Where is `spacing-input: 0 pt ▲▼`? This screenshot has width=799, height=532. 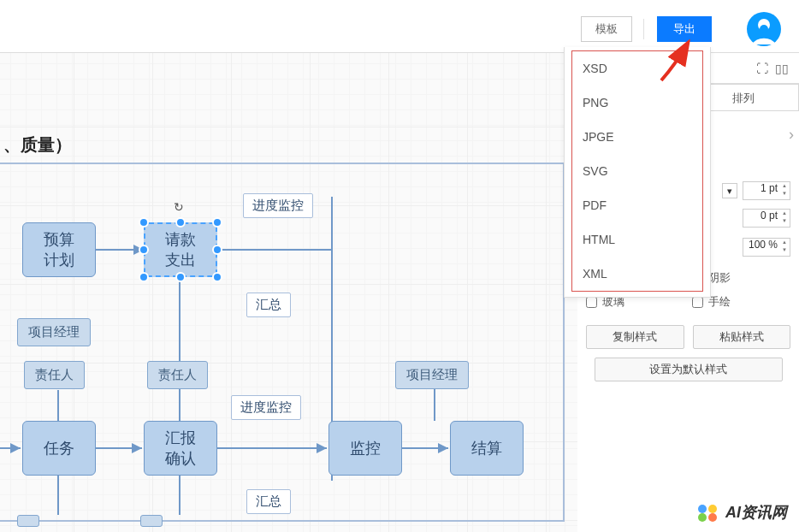
spacing-input: 0 pt ▲▼ is located at coordinates (766, 218).